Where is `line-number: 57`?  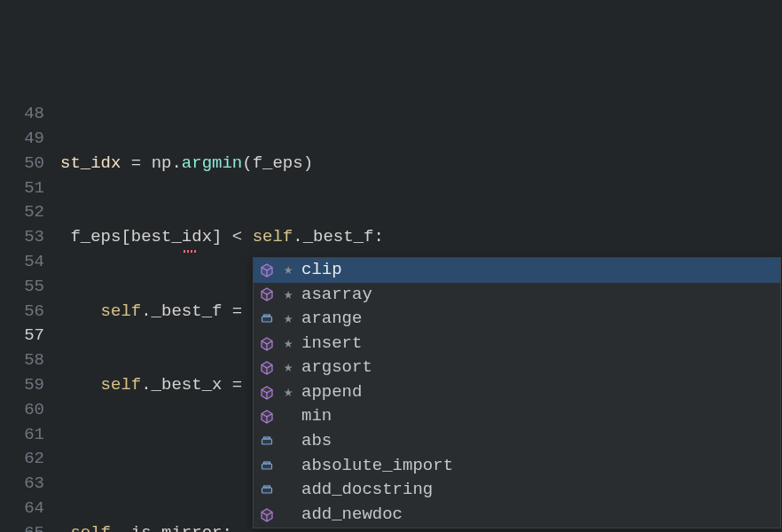 line-number: 57 is located at coordinates (22, 336).